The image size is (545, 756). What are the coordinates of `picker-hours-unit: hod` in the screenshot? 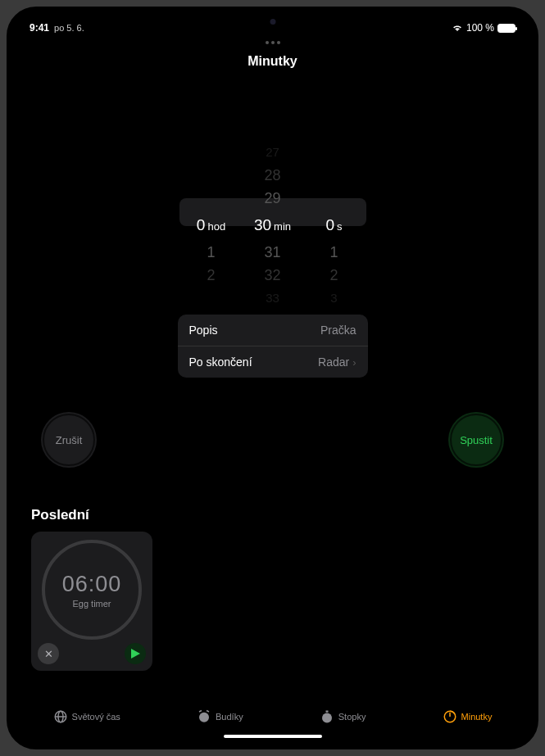 It's located at (216, 227).